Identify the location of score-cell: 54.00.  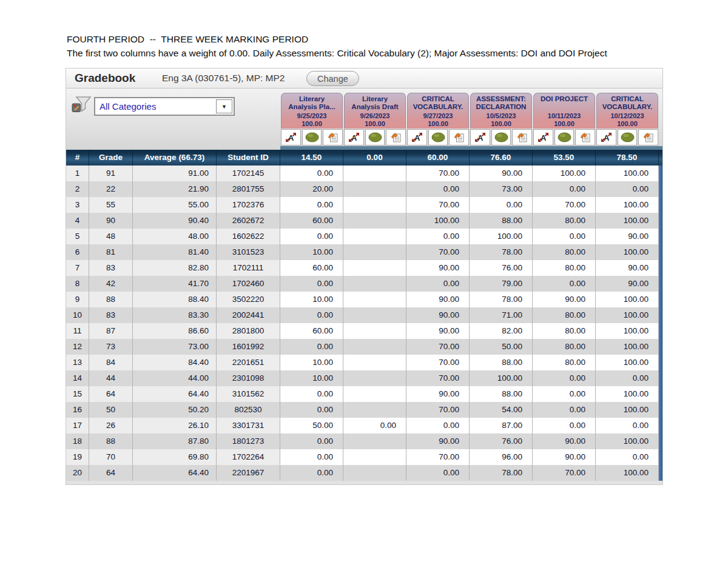
(501, 410).